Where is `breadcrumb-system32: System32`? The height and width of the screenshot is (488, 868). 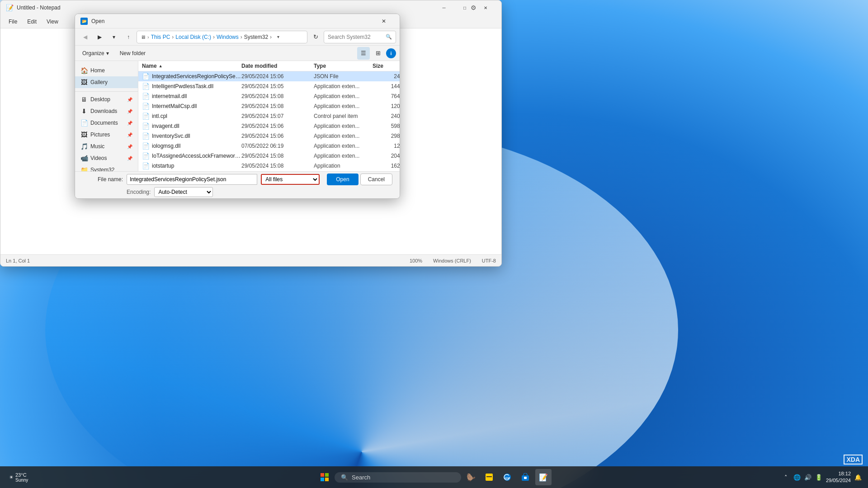 breadcrumb-system32: System32 is located at coordinates (256, 37).